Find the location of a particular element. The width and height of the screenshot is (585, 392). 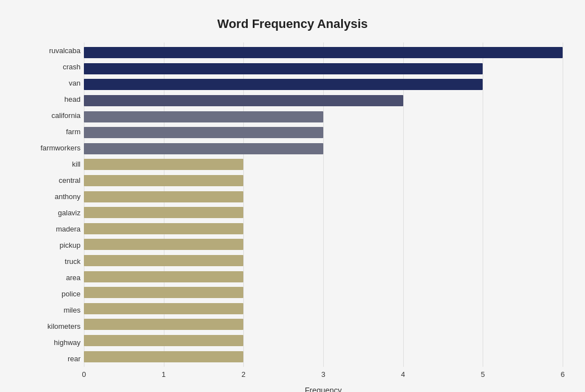

chart-title: Word Frequency Analysis is located at coordinates (292, 21).